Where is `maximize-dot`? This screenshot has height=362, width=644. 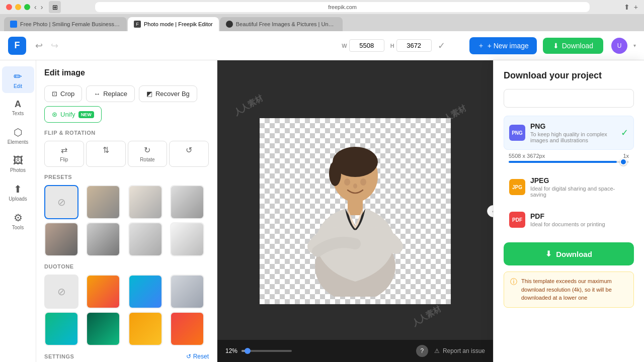
maximize-dot is located at coordinates (27, 7).